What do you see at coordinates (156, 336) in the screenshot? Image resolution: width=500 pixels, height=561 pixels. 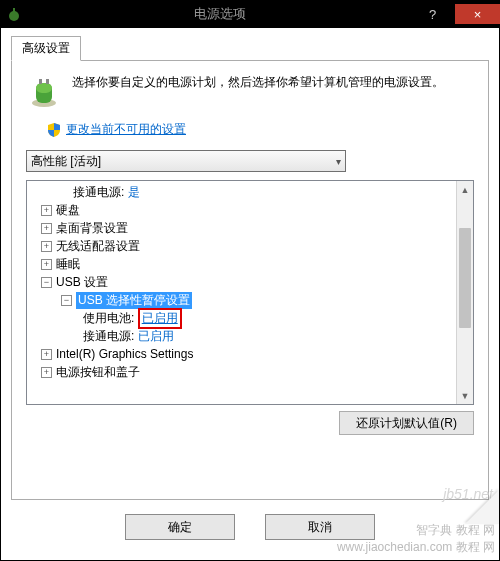 I see `ac2-value: 已启用` at bounding box center [156, 336].